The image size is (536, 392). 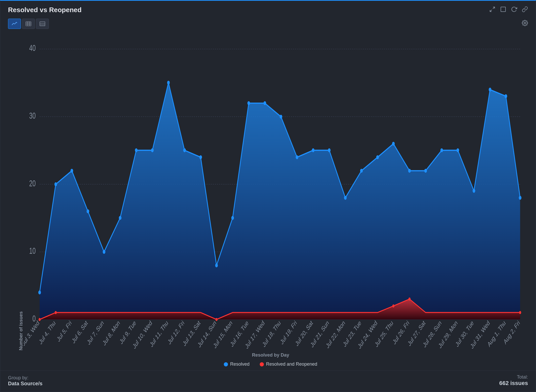 I want to click on widget-title: Resolved vs Reopened, so click(x=45, y=10).